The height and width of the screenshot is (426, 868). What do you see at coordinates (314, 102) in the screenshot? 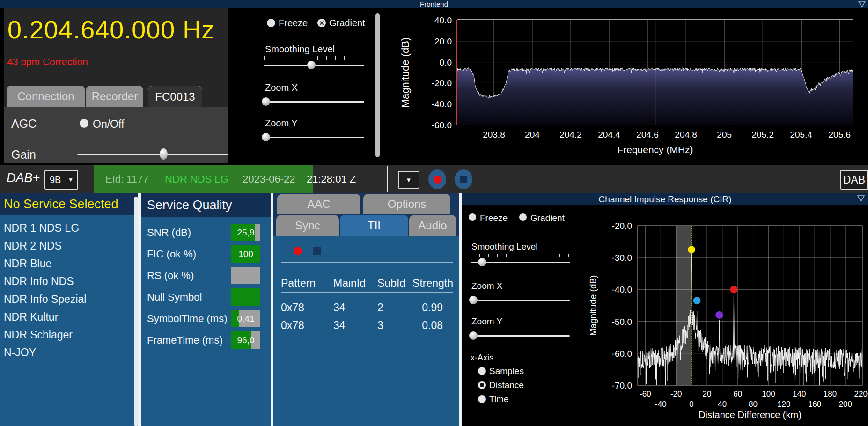
I see `zoom-x-slider` at bounding box center [314, 102].